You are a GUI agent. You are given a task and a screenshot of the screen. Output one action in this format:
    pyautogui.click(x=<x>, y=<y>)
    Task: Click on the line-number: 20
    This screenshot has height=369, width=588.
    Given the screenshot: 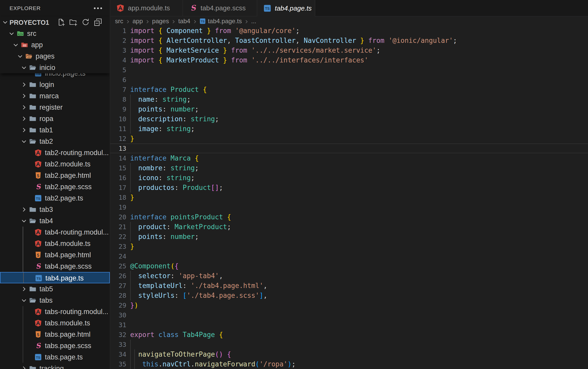 What is the action you would take?
    pyautogui.click(x=118, y=217)
    